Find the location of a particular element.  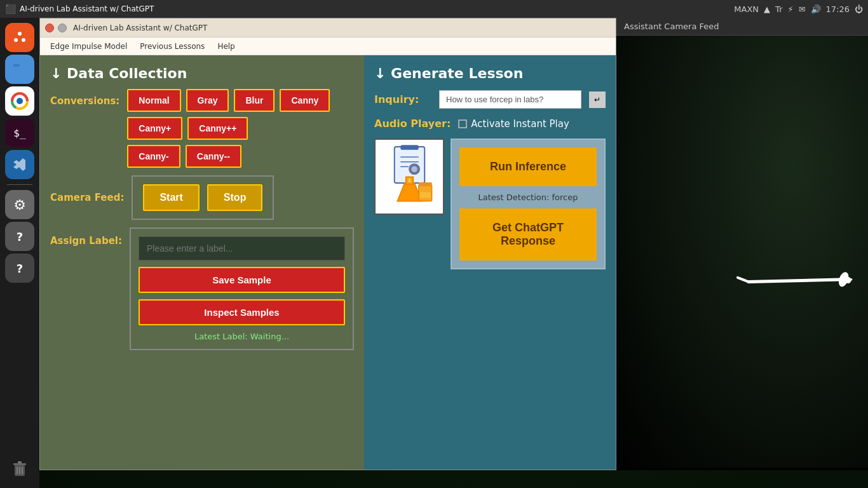

dock-help2: ? is located at coordinates (20, 268).